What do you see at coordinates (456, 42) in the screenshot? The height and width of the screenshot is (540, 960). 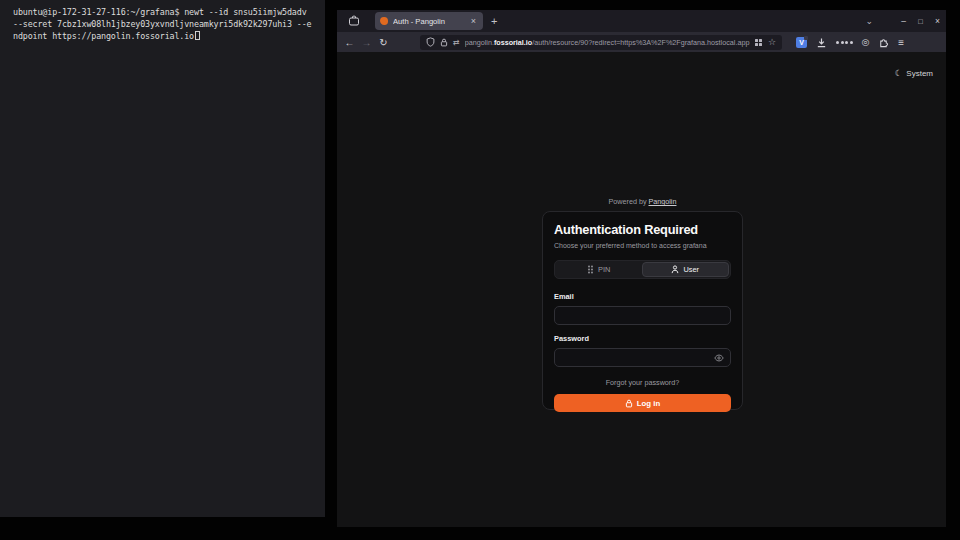 I see `exchange-arrows-icon: ⇄` at bounding box center [456, 42].